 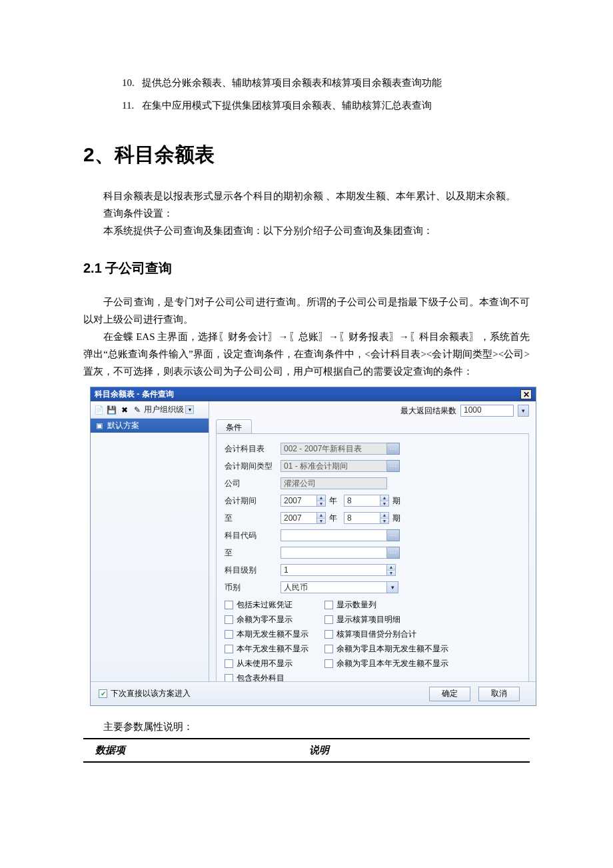 I want to click on list-item: 10.提供总分账余额表、辅助核算项目余额表和核算项目余额表查询功能, so click(x=306, y=83).